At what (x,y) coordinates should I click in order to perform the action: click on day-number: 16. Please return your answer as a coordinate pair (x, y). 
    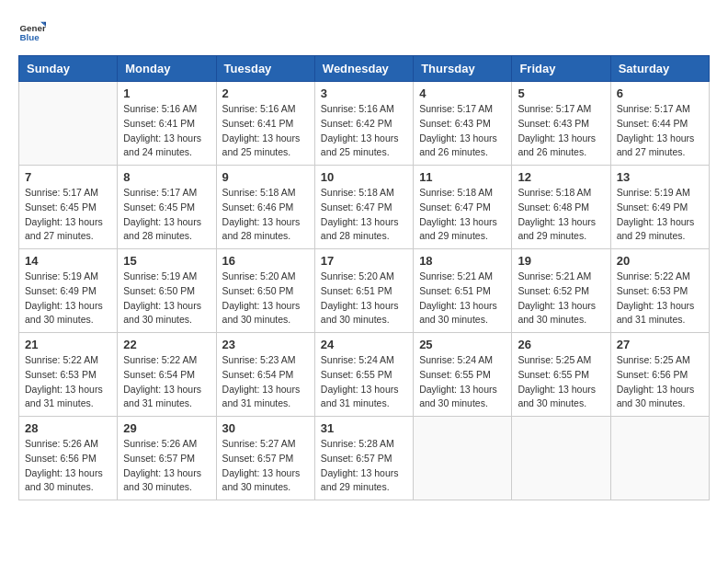
    Looking at the image, I should click on (266, 261).